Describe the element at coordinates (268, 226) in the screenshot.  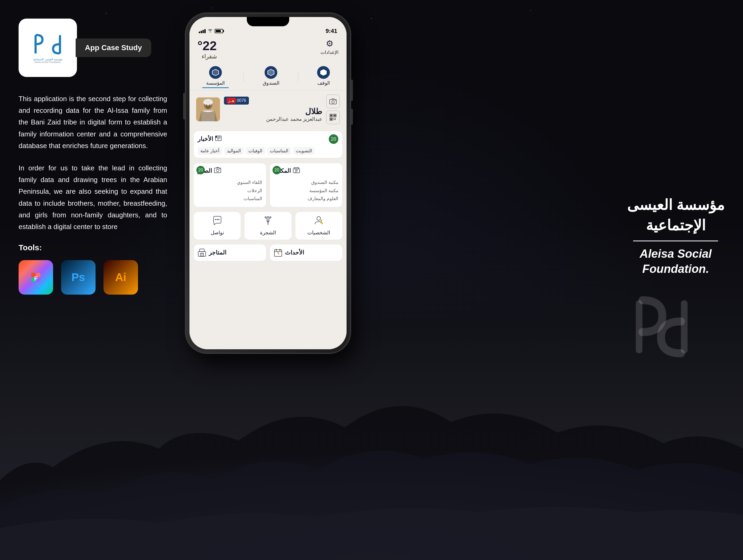
I see `tree-card: الشجرة` at that location.